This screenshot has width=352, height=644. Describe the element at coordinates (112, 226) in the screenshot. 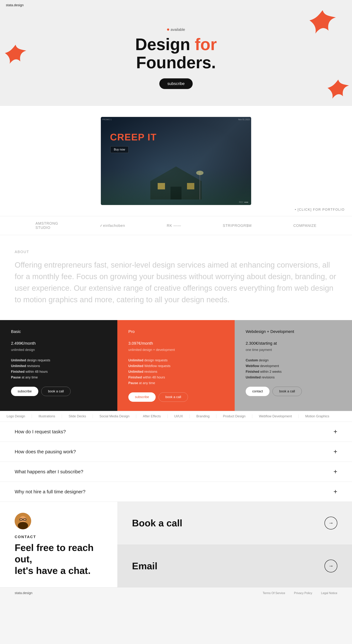

I see `logo-einfach: ✓einfachoben` at that location.